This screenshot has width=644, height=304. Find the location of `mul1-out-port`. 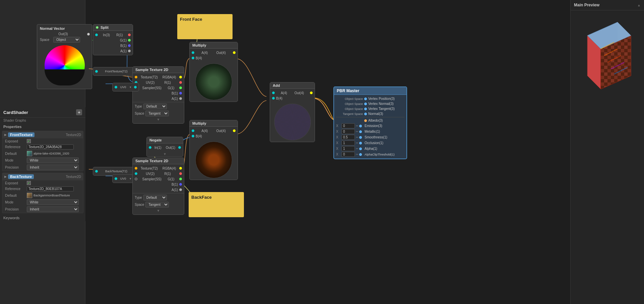

mul1-out-port is located at coordinates (234, 53).